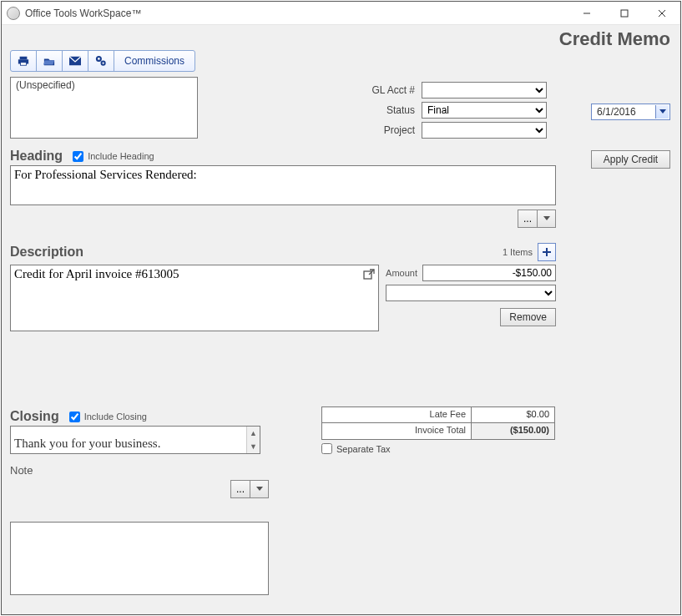 This screenshot has height=616, width=682. What do you see at coordinates (471, 293) in the screenshot?
I see `description-category-select` at bounding box center [471, 293].